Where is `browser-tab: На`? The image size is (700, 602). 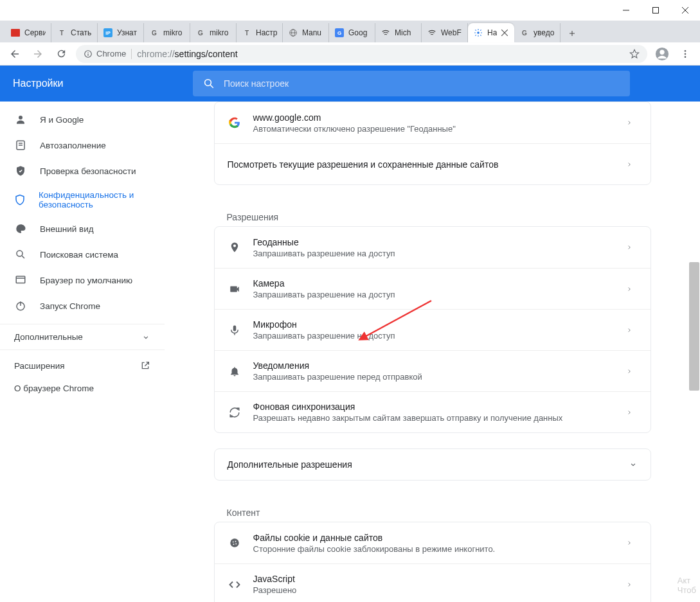
browser-tab: На is located at coordinates (491, 33).